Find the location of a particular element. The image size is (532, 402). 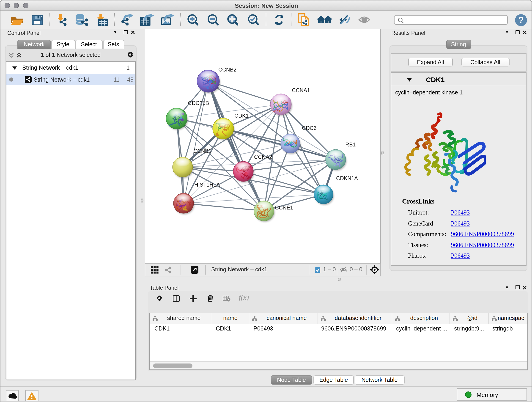

svg-text: CDC6 is located at coordinates (309, 128).